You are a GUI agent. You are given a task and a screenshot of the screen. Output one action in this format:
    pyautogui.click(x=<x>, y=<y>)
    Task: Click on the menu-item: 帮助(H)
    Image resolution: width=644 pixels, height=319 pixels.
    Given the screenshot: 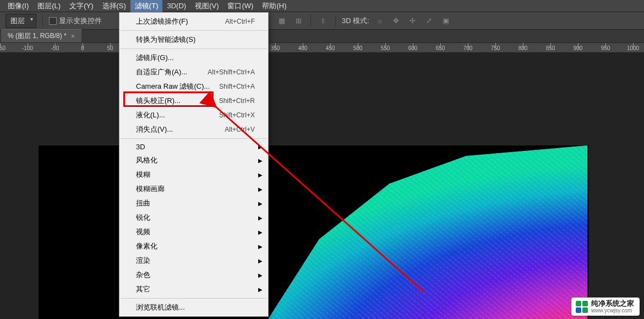 What is the action you would take?
    pyautogui.click(x=274, y=6)
    